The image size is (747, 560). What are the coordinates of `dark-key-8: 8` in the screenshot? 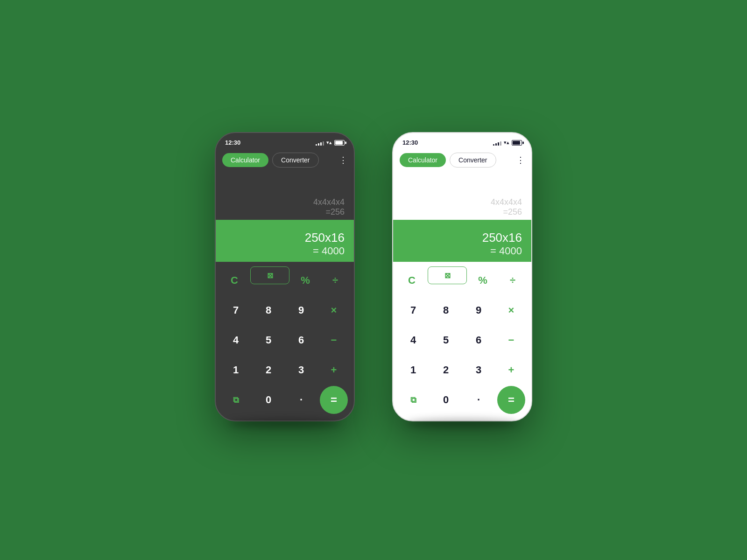 It's located at (268, 310).